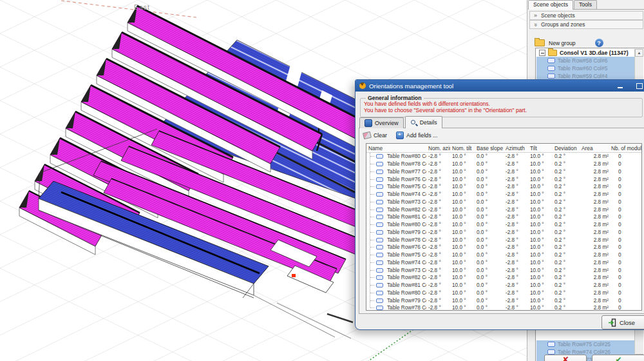  What do you see at coordinates (438, 148) in the screenshot?
I see `header-cell: Nom. azim.` at bounding box center [438, 148].